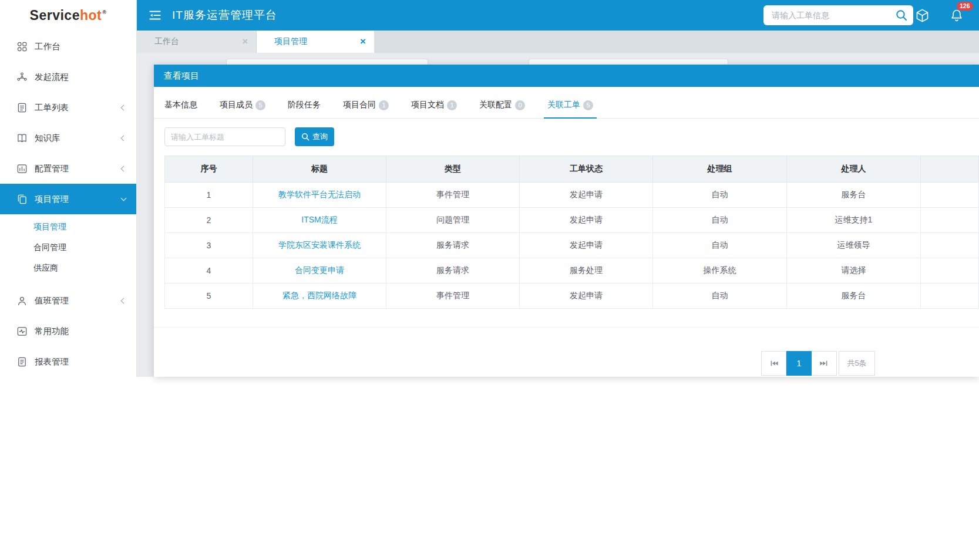 This screenshot has height=560, width=979. What do you see at coordinates (502, 107) in the screenshot?
I see `dialog-tab-related-config: 关联配置0` at bounding box center [502, 107].